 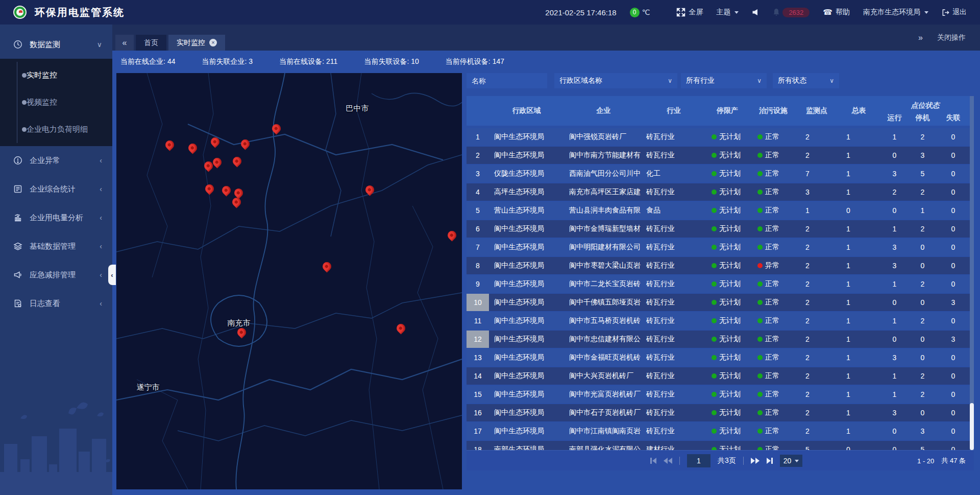 I want to click on help-button: ☎ 帮助, so click(x=836, y=12).